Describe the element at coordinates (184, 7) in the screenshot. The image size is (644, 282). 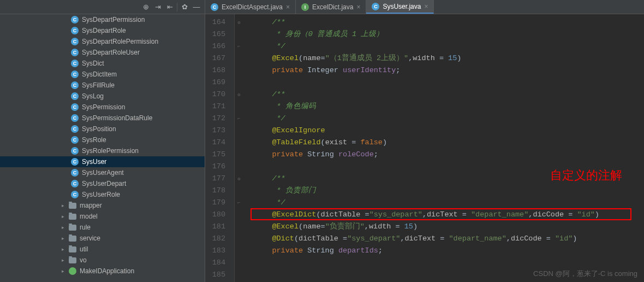
I see `gear-icon: ✿` at that location.